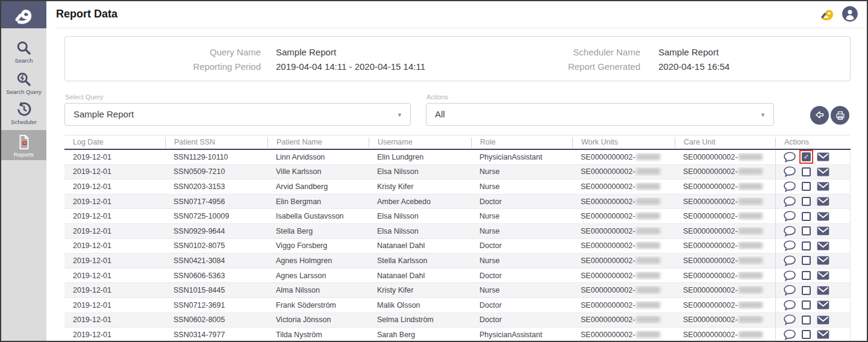 Image resolution: width=868 pixels, height=342 pixels. What do you see at coordinates (237, 114) in the screenshot?
I see `select-query-dropdown: Sample Report ▼` at bounding box center [237, 114].